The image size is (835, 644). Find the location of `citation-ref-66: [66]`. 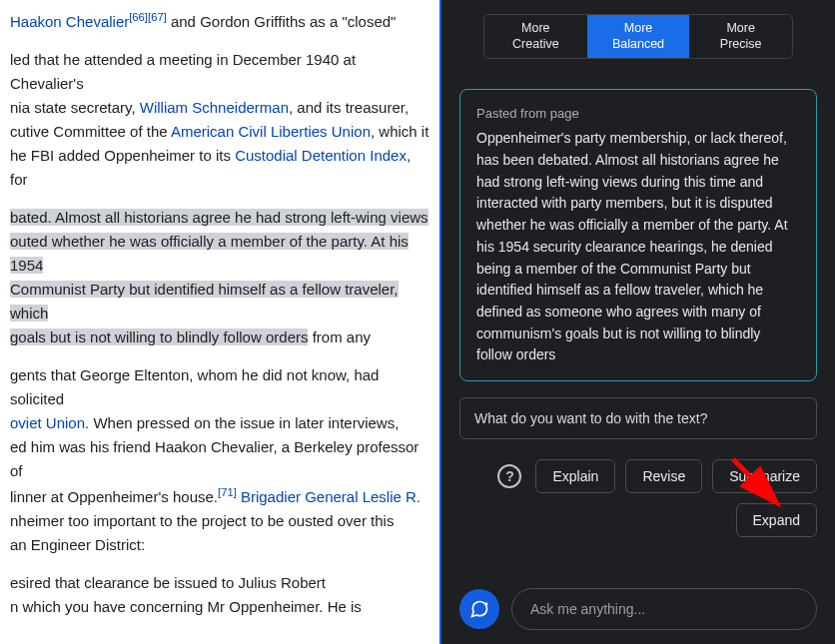

citation-ref-66: [66] is located at coordinates (138, 17).